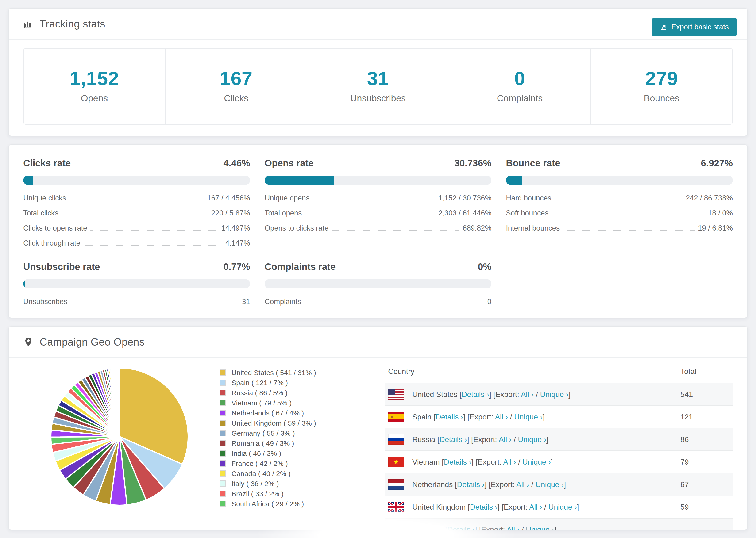 This screenshot has height=538, width=756. Describe the element at coordinates (465, 213) in the screenshot. I see `stat-value: 2,303 / 61.446%` at that location.